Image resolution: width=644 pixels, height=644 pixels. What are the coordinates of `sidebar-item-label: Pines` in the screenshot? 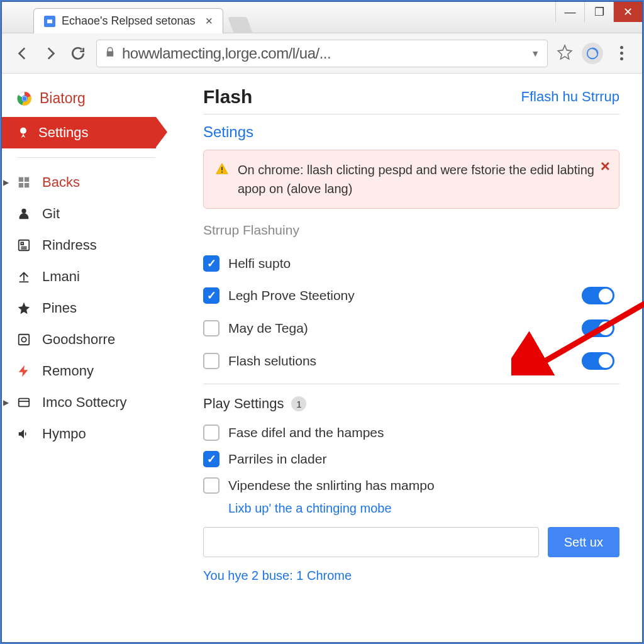 It's located at (59, 308).